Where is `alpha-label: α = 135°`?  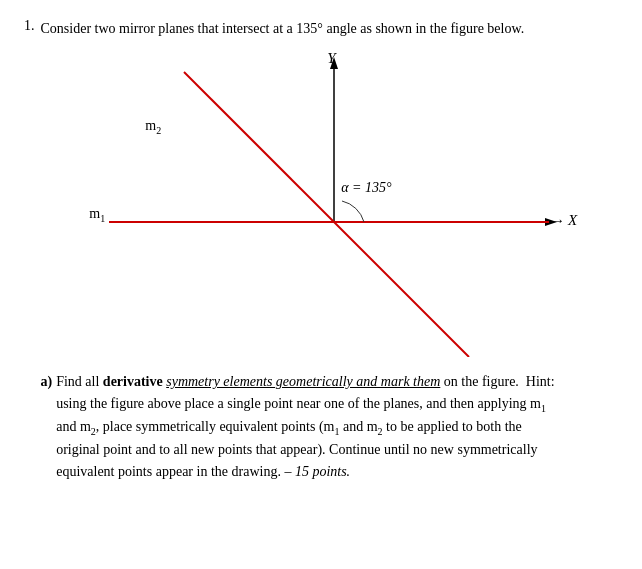 alpha-label: α = 135° is located at coordinates (366, 188).